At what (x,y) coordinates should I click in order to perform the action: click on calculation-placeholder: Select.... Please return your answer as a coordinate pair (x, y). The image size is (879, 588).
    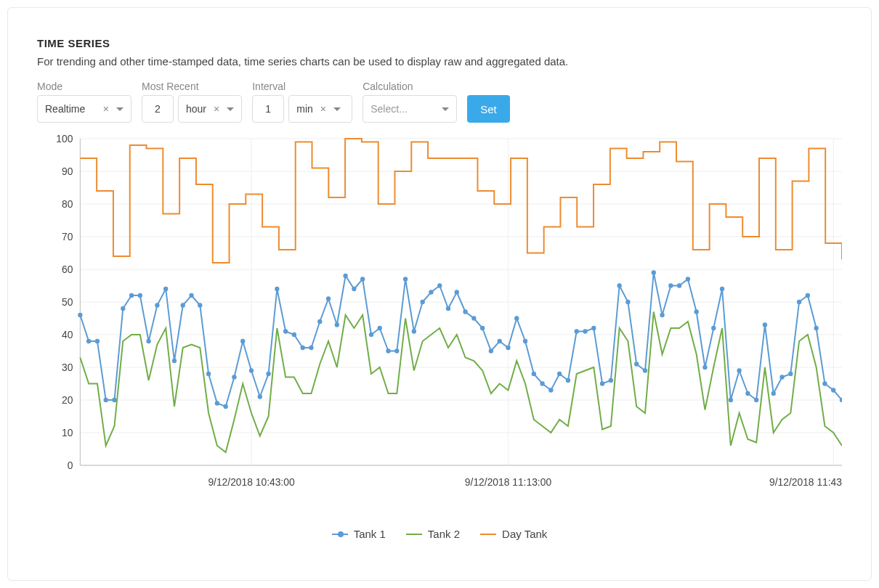
    Looking at the image, I should click on (389, 109).